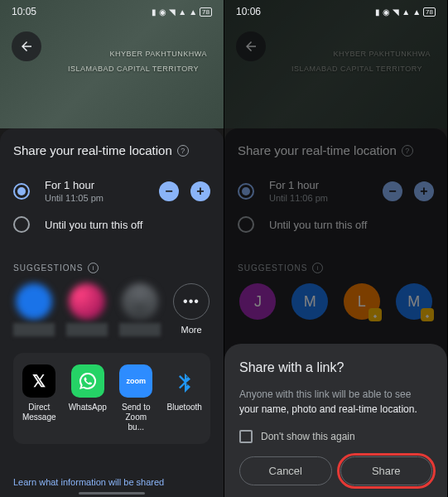  Describe the element at coordinates (336, 191) in the screenshot. I see `duration-option-1hour: For 1 hour Until 11:06 pm − +` at that location.